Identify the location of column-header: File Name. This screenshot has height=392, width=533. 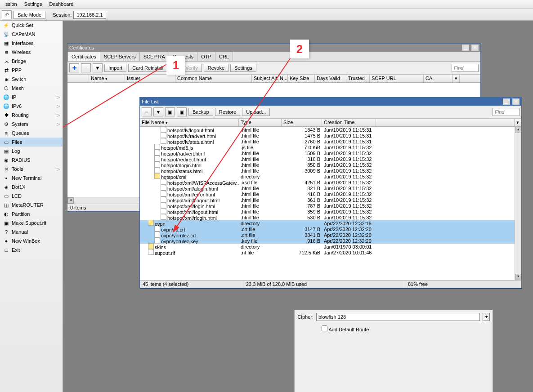
(189, 122).